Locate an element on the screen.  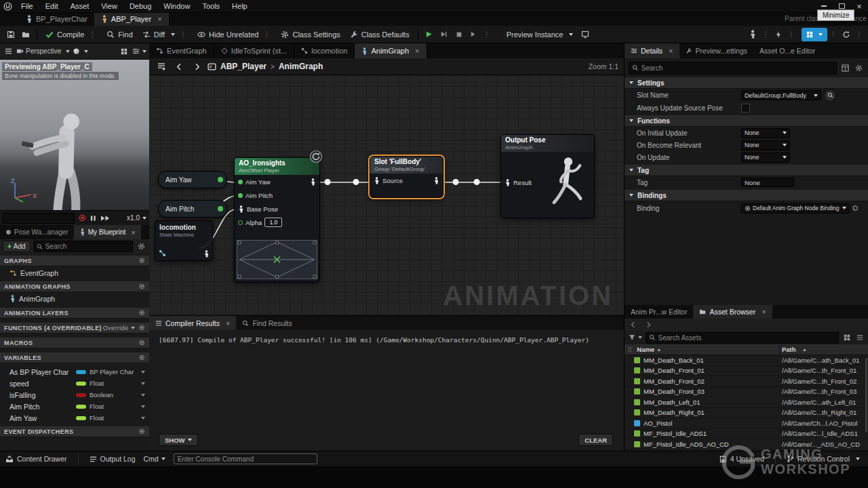
tree-item-eventgraph: EventGraph is located at coordinates (75, 272).